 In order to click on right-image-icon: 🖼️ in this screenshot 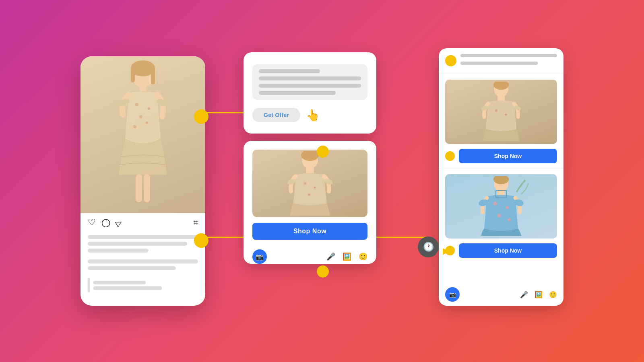, I will do `click(539, 294)`.